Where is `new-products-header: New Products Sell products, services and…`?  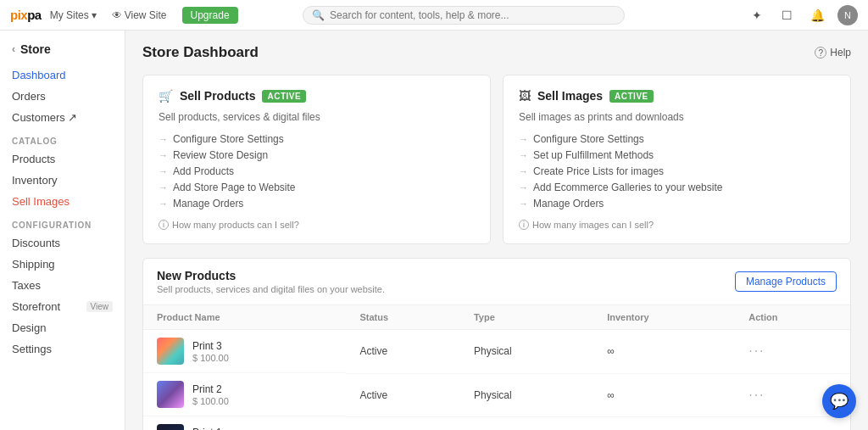 new-products-header: New Products Sell products, services and… is located at coordinates (497, 282).